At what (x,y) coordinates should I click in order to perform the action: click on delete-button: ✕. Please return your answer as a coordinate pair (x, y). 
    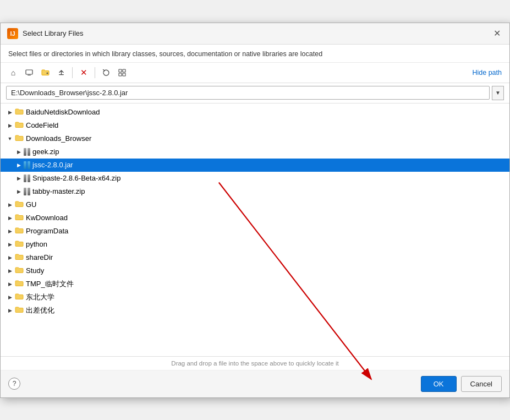
    Looking at the image, I should click on (84, 73).